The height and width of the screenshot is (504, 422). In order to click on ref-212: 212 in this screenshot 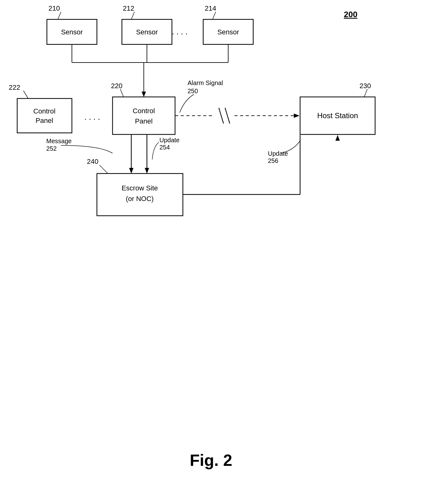, I will do `click(129, 8)`.